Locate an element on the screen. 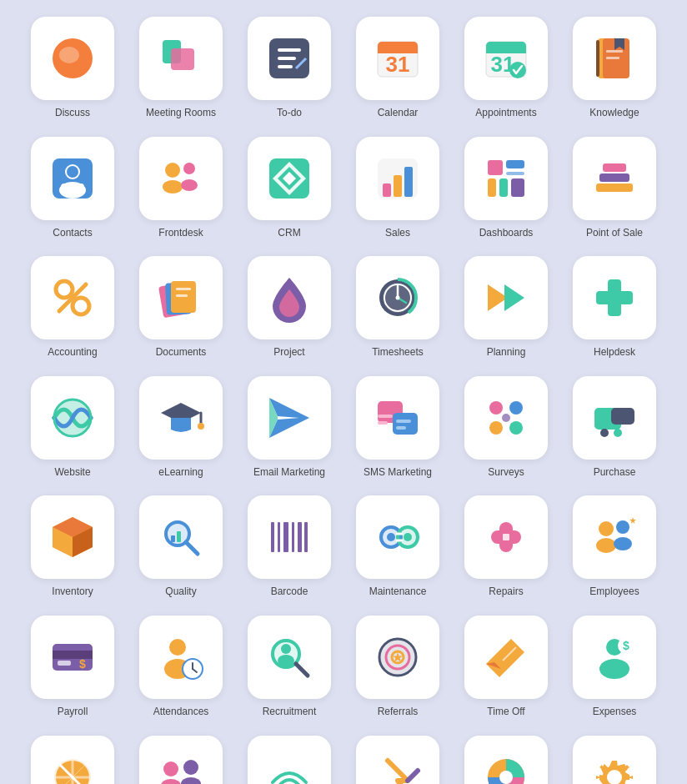  app-payroll: $ Payroll is located at coordinates (73, 667).